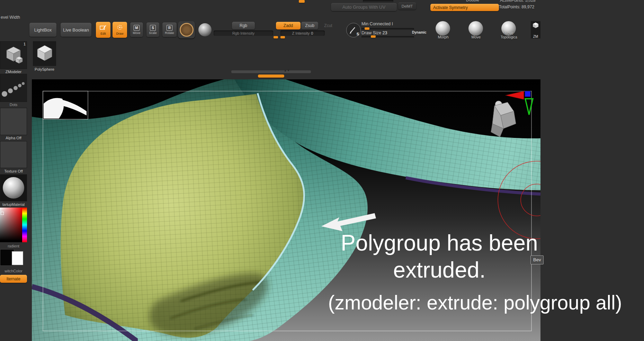 The width and height of the screenshot is (644, 341). Describe the element at coordinates (14, 138) in the screenshot. I see `alpha-label: Alpha Off` at that location.